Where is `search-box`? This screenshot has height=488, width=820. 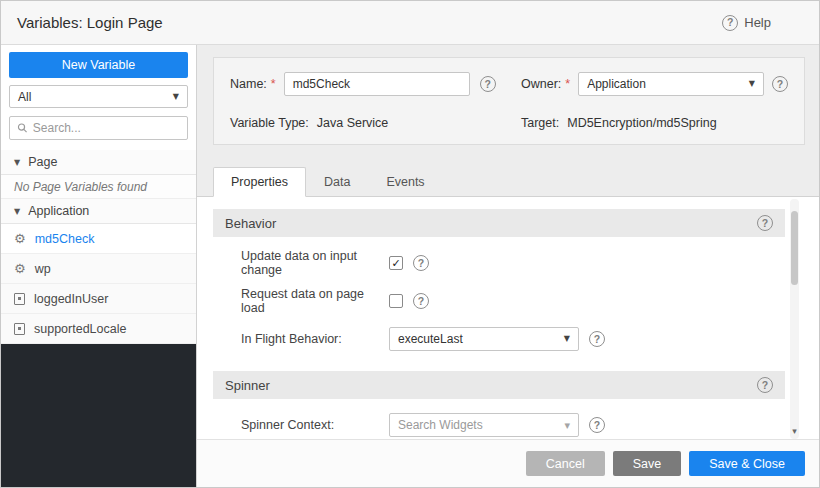
search-box is located at coordinates (98, 128).